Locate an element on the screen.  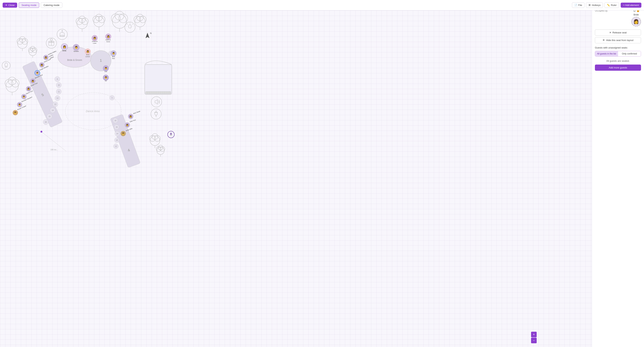
bride-groom-label: Bride & Groom is located at coordinates (74, 60).